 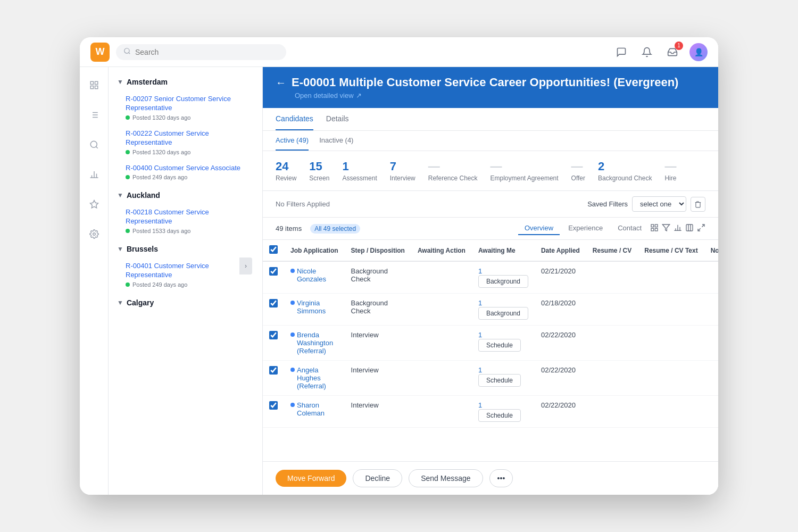 I want to click on stage-review: 24 Review, so click(x=286, y=171).